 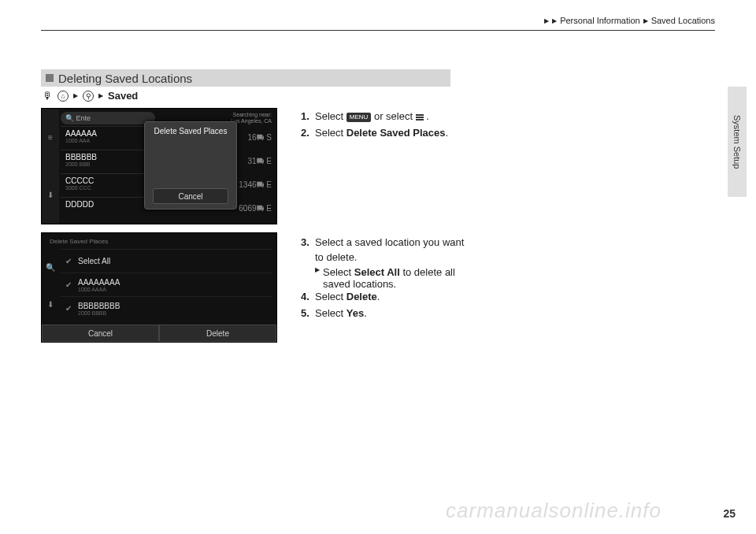 What do you see at coordinates (217, 333) in the screenshot?
I see `delete-button: Delete` at bounding box center [217, 333].